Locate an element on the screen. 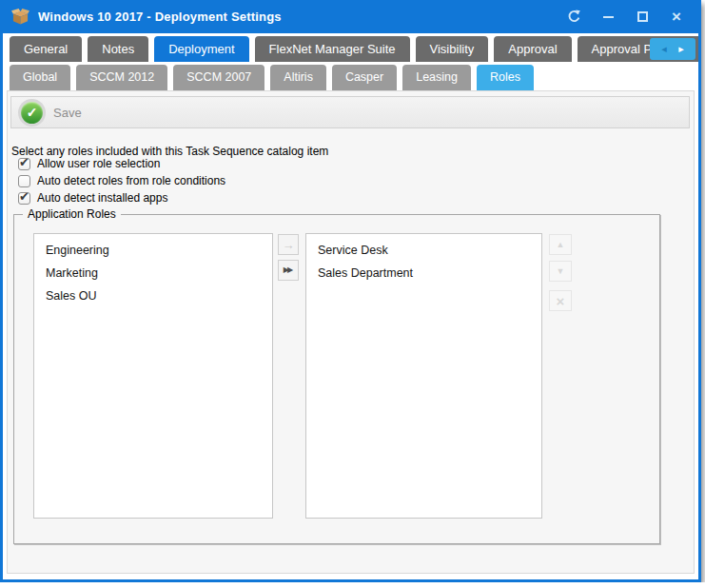 Image resolution: width=705 pixels, height=588 pixels. tab-visibility: Visibility is located at coordinates (453, 49).